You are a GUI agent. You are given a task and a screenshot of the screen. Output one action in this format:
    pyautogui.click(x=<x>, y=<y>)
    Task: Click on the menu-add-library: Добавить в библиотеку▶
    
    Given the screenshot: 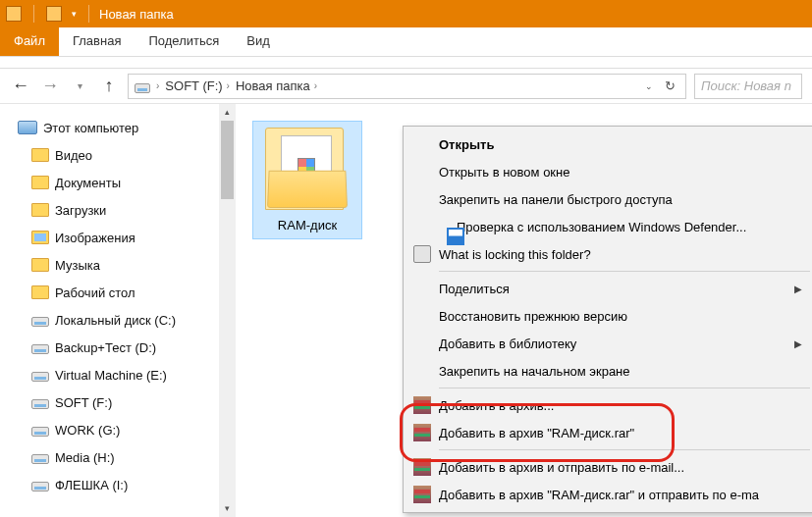 What is the action you would take?
    pyautogui.click(x=609, y=343)
    